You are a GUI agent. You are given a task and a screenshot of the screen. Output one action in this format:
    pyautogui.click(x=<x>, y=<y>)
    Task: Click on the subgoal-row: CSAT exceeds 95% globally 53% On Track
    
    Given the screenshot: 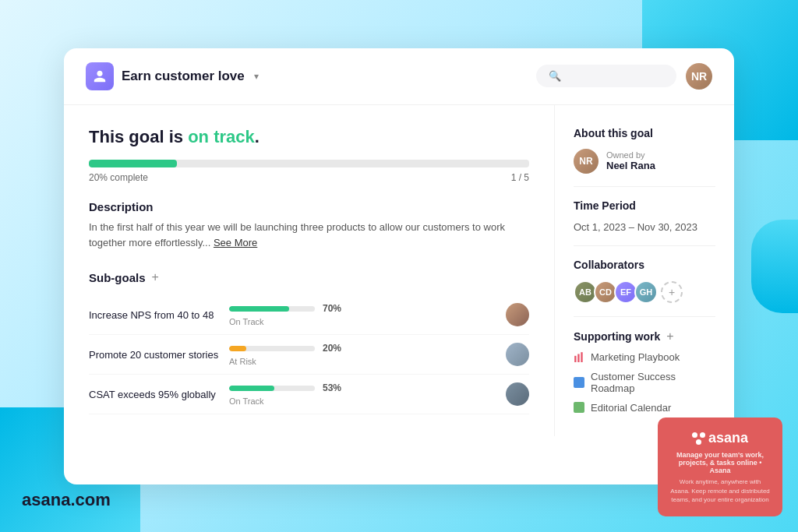 What is the action you would take?
    pyautogui.click(x=309, y=394)
    